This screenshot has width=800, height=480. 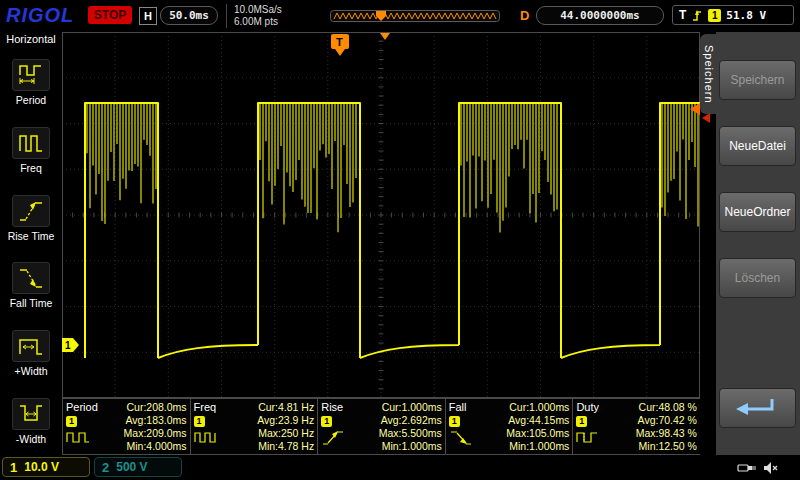 I want to click on horizontal-position-ruler, so click(x=415, y=16).